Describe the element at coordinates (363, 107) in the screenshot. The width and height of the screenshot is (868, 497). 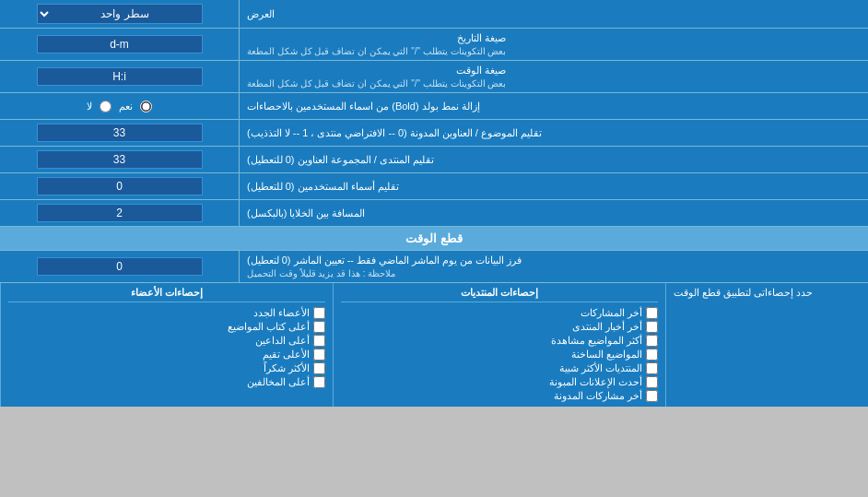
I see `bold-remove-label-text: إزالة نمط بولد (Bold) من اسماء المستخدمي…` at that location.